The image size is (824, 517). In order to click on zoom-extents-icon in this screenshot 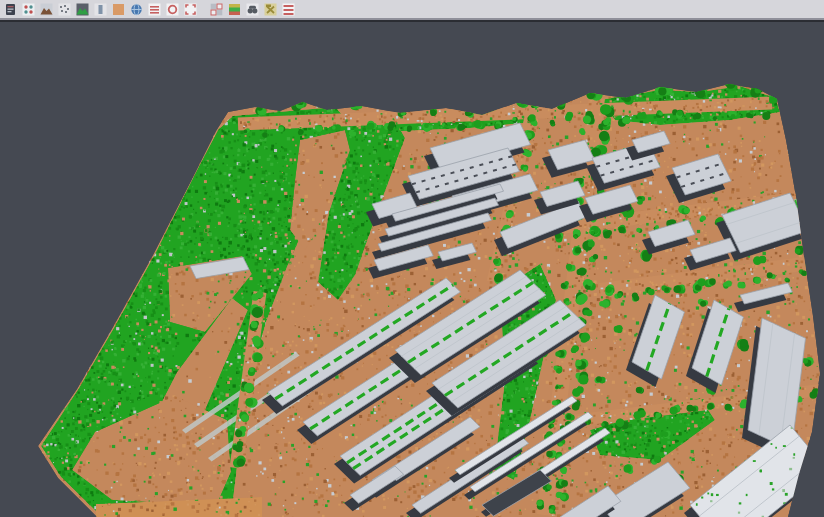, I will do `click(190, 10)`.